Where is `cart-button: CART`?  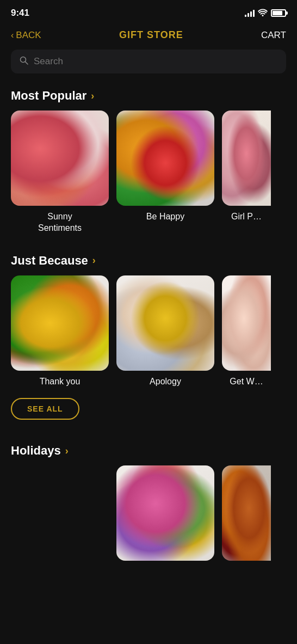
cart-button: CART is located at coordinates (274, 35).